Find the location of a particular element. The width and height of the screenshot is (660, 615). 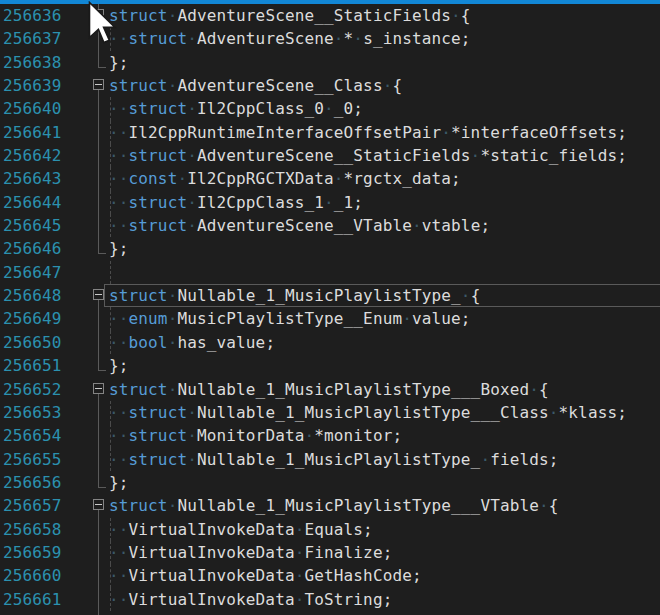

line-number: 256645 is located at coordinates (32, 226).